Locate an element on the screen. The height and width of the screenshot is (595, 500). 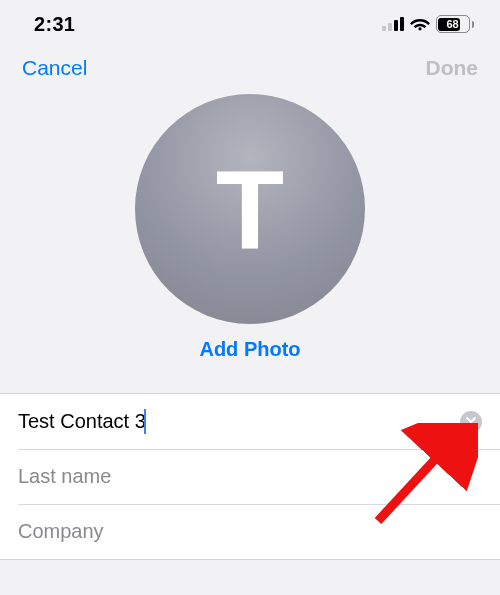
avatar-initial: T is located at coordinates (250, 210).